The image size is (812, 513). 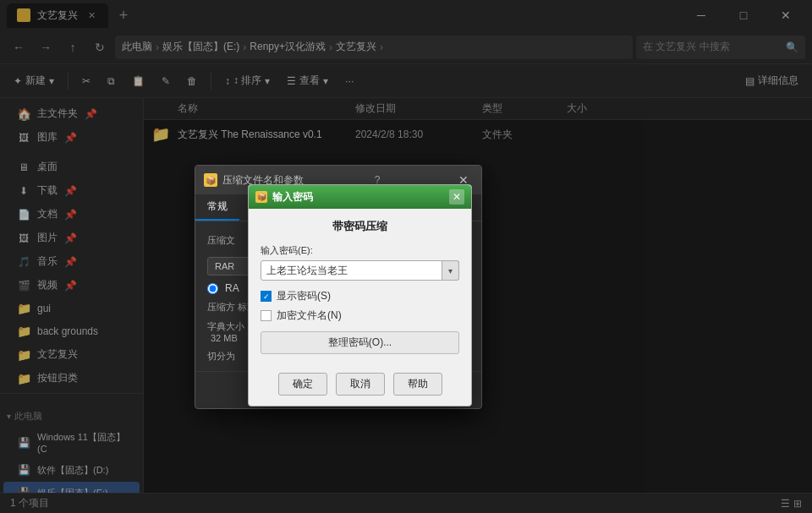 I want to click on pwd-title-bar: 📦 输入密码 ✕, so click(x=360, y=197).